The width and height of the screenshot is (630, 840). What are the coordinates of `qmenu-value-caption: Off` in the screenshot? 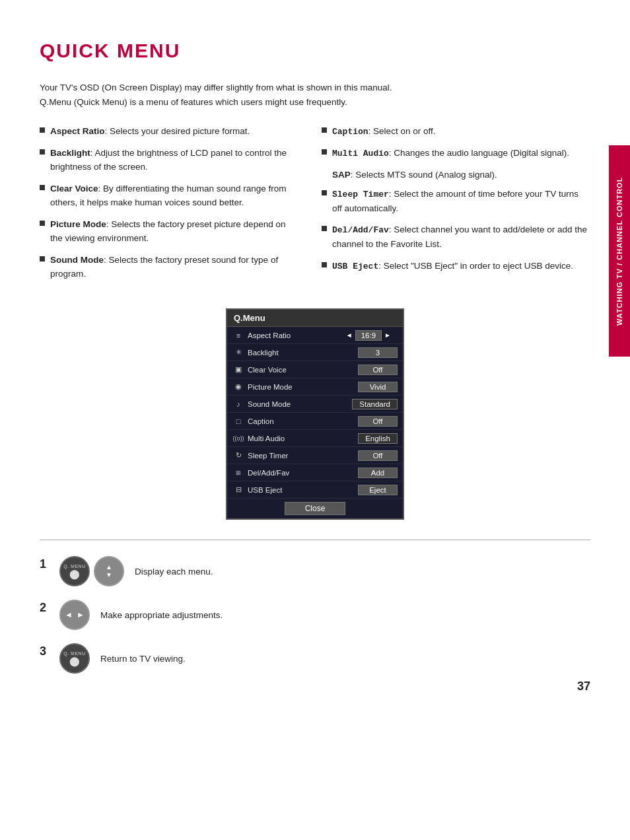 It's located at (378, 421).